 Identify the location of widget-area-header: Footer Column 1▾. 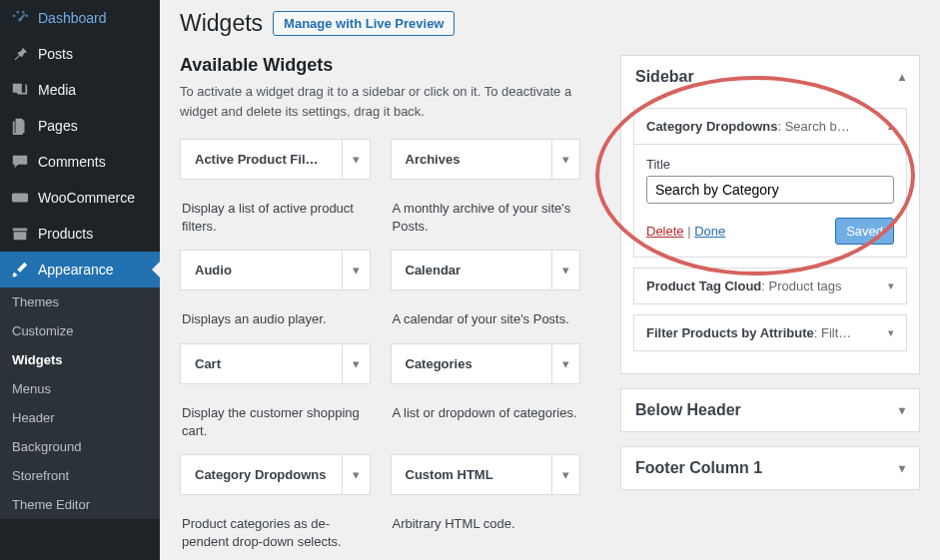
(770, 468).